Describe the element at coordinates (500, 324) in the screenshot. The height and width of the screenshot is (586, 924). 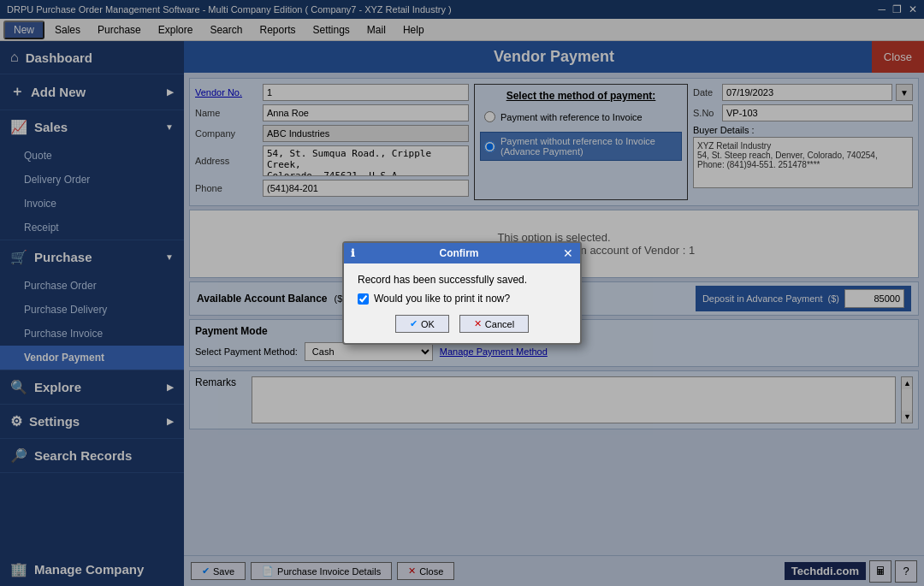
I see `cancel-label: Cancel` at that location.